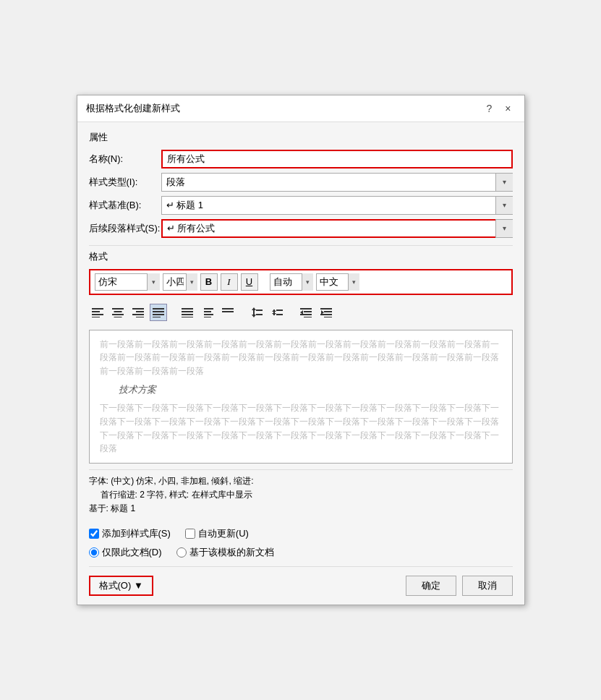 Image resolution: width=601 pixels, height=700 pixels. Describe the element at coordinates (136, 534) in the screenshot. I see `add-to-library-label: 添加到样式库(S)` at that location.